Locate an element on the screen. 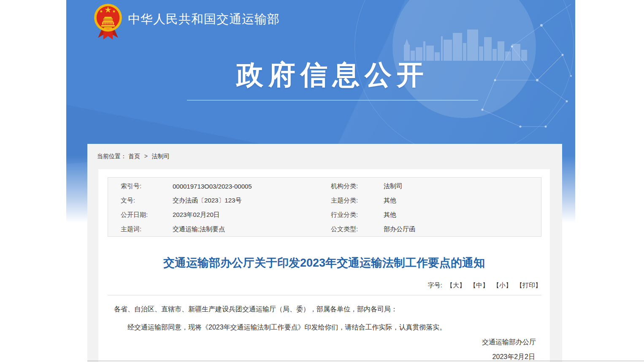 The height and width of the screenshot is (362, 644). meta-label-keywords: 主题词: is located at coordinates (147, 230).